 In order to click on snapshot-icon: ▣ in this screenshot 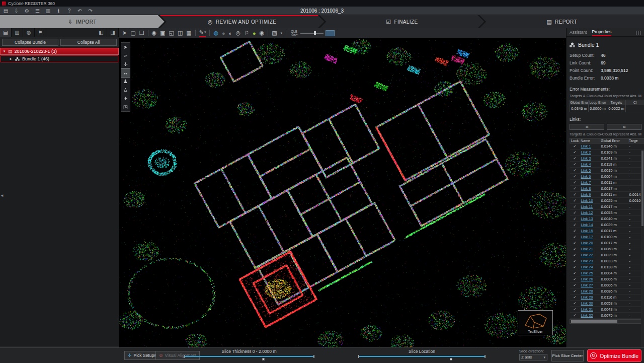, I will do `click(163, 33)`.